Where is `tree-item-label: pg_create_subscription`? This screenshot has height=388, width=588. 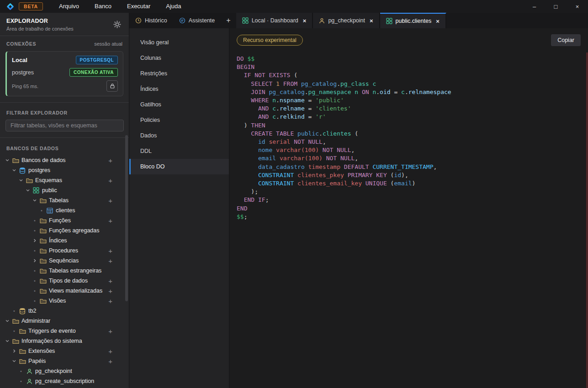
tree-item-label: pg_create_subscription is located at coordinates (65, 381).